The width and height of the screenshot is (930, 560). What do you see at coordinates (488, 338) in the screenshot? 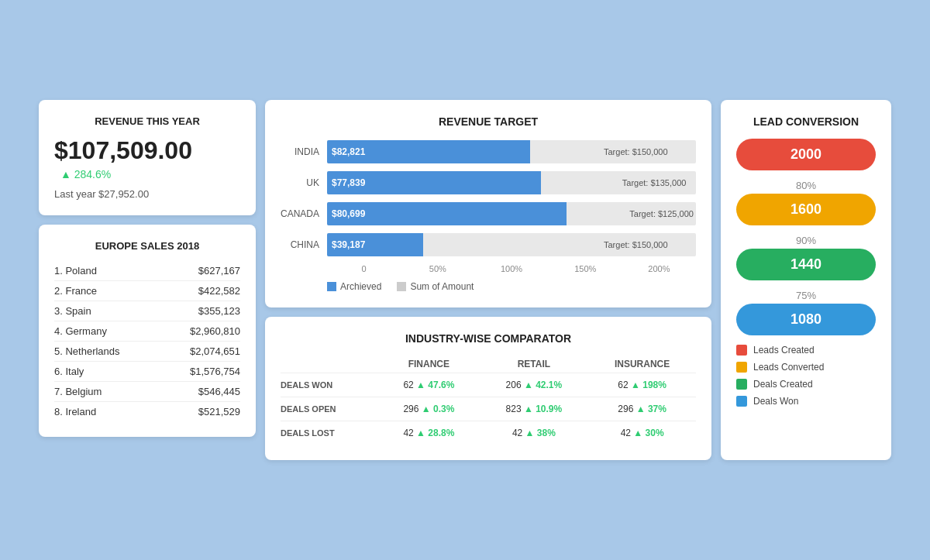
I see `industry-title: INDUSTRY-WISE COMPARATOR` at bounding box center [488, 338].